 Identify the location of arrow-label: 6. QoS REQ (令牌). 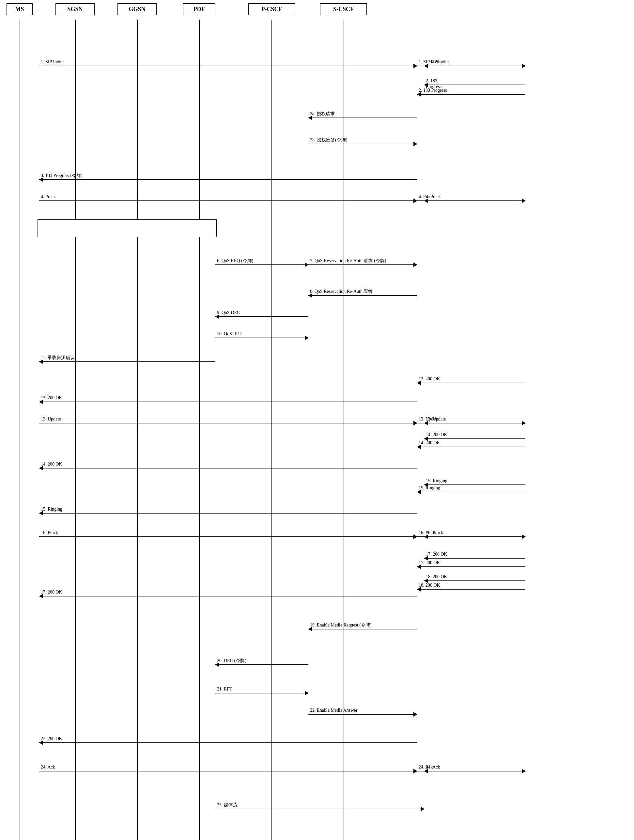
(235, 261).